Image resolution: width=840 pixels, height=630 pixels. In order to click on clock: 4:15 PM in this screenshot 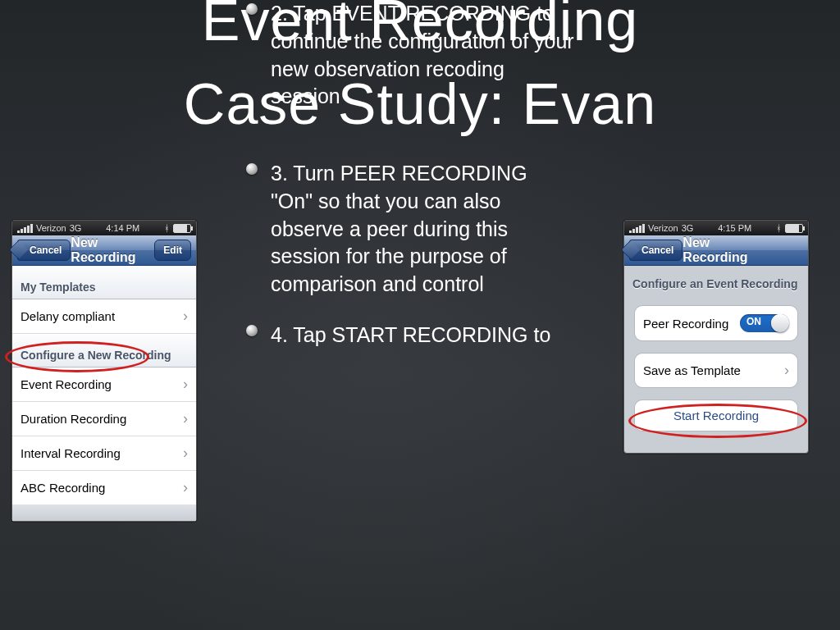, I will do `click(735, 228)`.